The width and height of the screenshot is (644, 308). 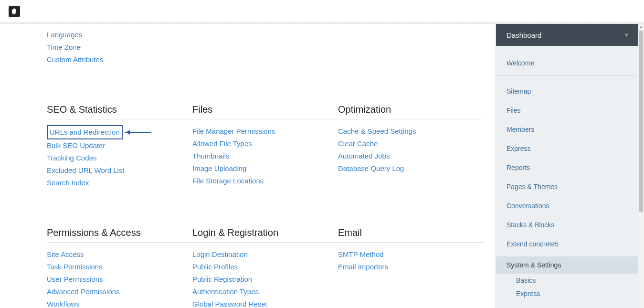 I want to click on prelinks-list: Languages Time Zone Custom Attributes, so click(x=247, y=45).